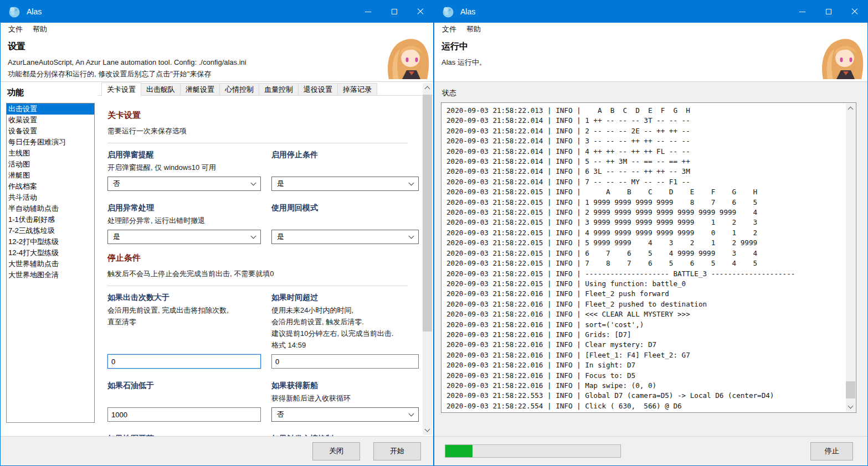  What do you see at coordinates (645, 386) in the screenshot?
I see `log-line: 2020-09-03 21:58:22.016 | INFO | Map swi…` at bounding box center [645, 386].